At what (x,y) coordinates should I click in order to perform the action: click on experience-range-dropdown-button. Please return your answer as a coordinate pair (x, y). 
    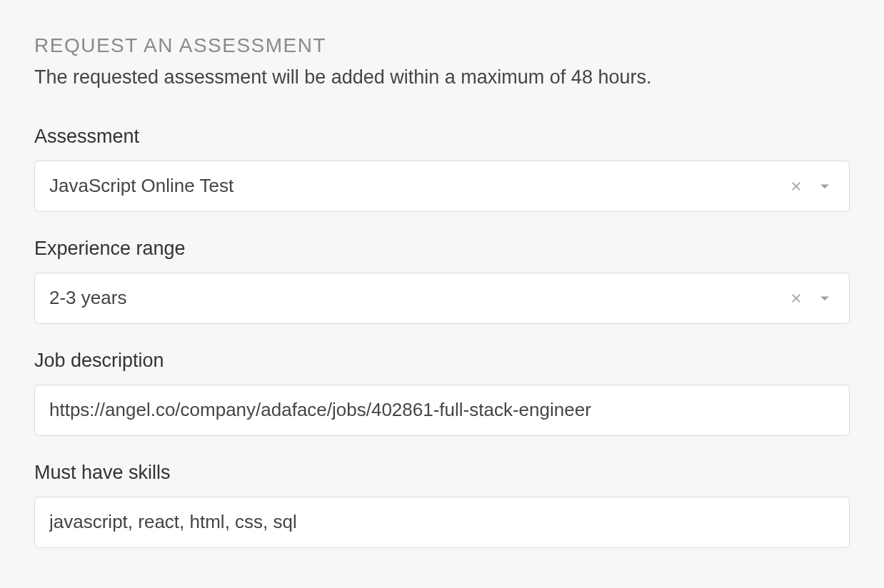
    Looking at the image, I should click on (825, 298).